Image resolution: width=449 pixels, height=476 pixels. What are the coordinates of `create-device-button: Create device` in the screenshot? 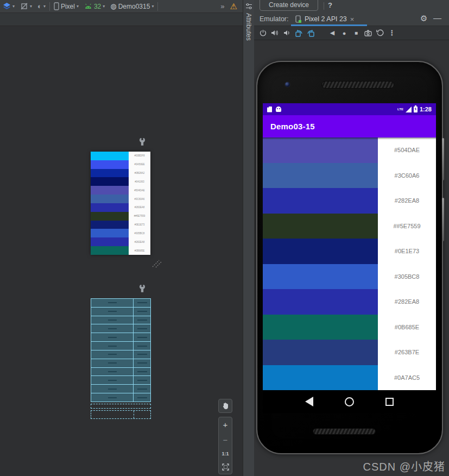 It's located at (289, 5).